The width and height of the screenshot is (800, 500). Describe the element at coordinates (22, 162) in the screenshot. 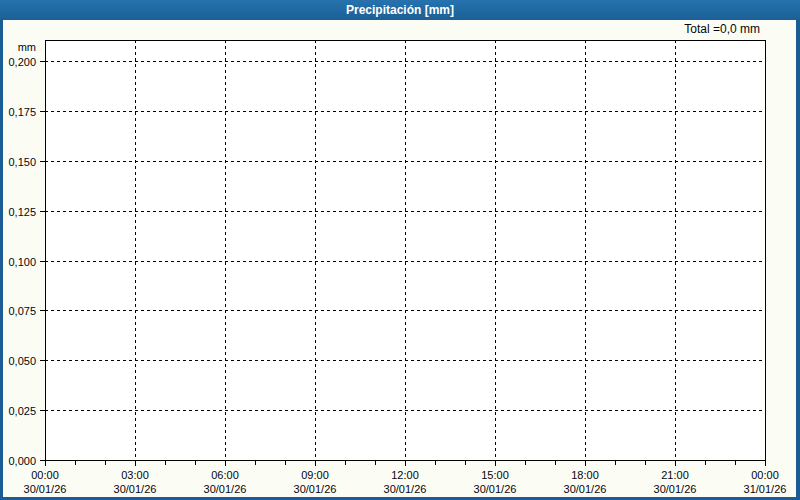

I see `y-tick-label: 0,150` at that location.